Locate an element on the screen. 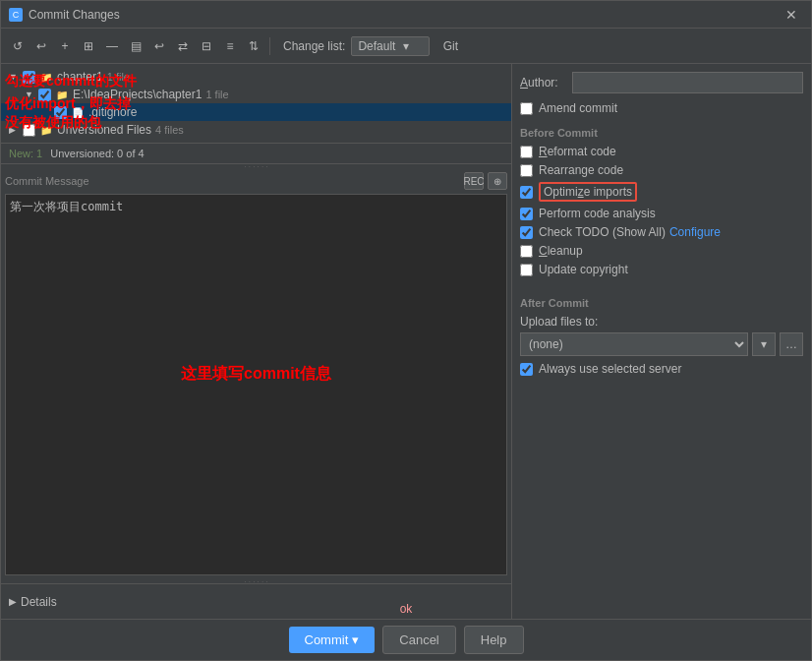 The image size is (812, 661). status-new: New: 1 is located at coordinates (26, 153).